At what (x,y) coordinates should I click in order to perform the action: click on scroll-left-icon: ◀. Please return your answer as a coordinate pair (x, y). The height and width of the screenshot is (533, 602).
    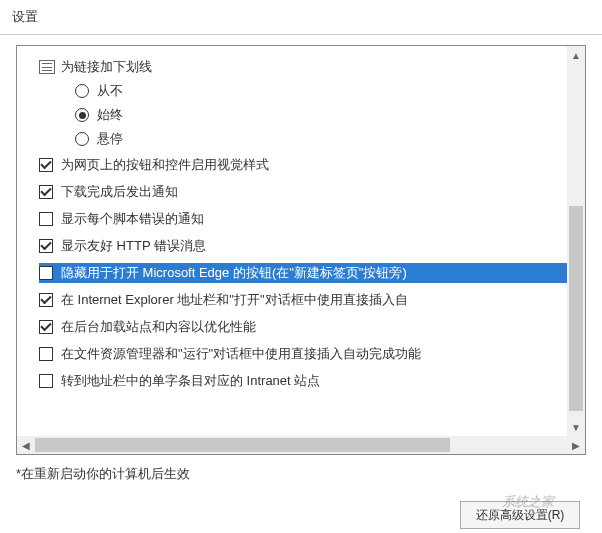
    Looking at the image, I should click on (26, 445).